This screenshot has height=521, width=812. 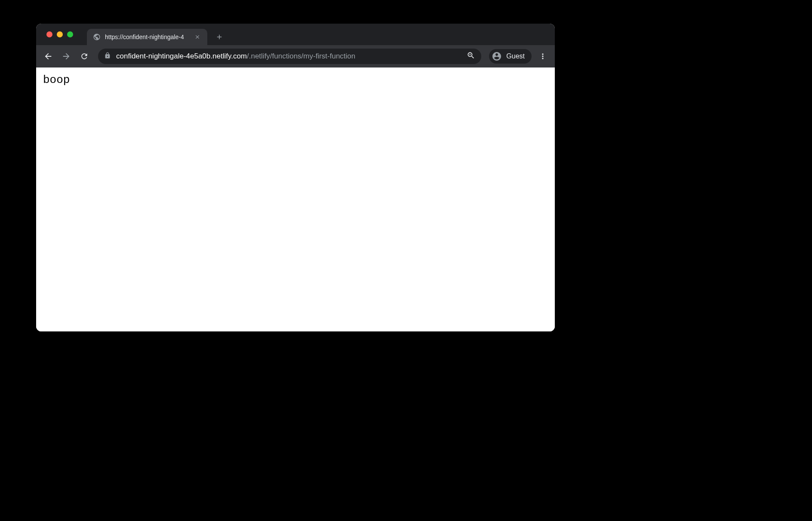 What do you see at coordinates (290, 56) in the screenshot?
I see `address-bar: confident-nightingale-4e5a0b.netlify.com…` at bounding box center [290, 56].